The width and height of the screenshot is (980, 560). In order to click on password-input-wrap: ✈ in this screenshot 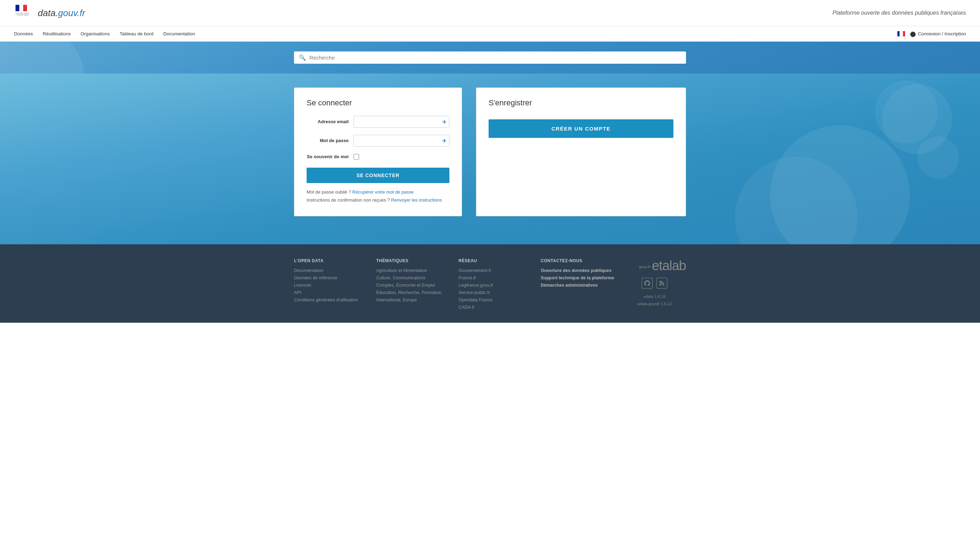, I will do `click(402, 141)`.